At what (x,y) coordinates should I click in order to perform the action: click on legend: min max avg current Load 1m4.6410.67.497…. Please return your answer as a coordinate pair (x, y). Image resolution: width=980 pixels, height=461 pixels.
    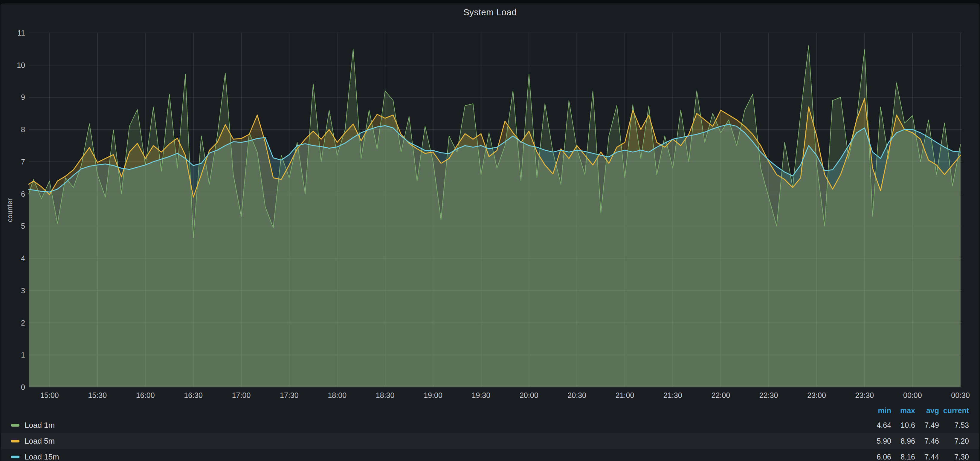
    Looking at the image, I should click on (490, 432).